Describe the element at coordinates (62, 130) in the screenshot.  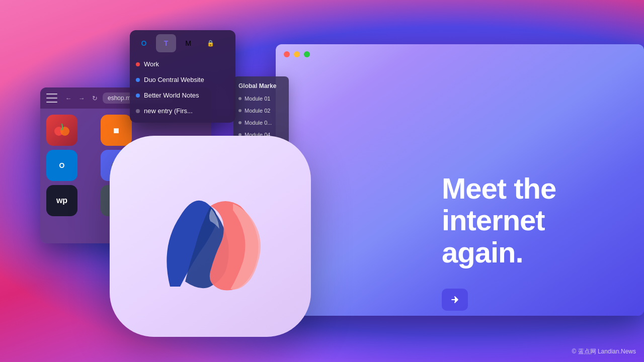
I see `grid-icon-cherry` at that location.